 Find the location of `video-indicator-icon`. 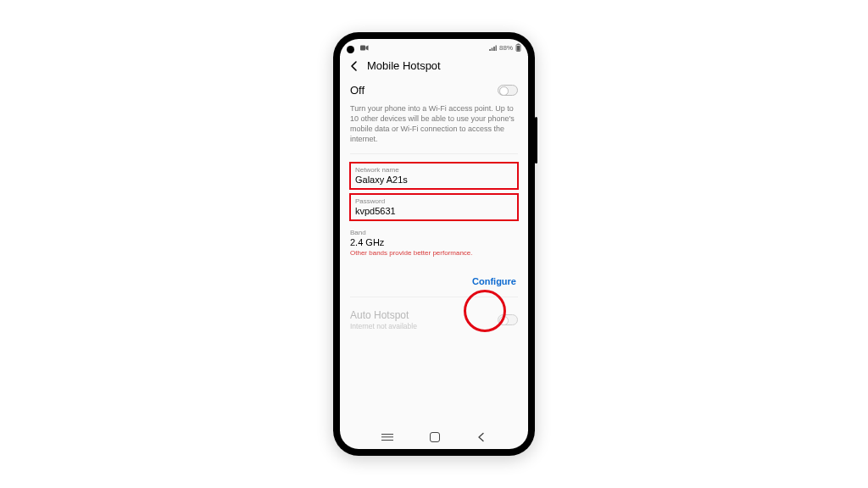

video-indicator-icon is located at coordinates (364, 47).